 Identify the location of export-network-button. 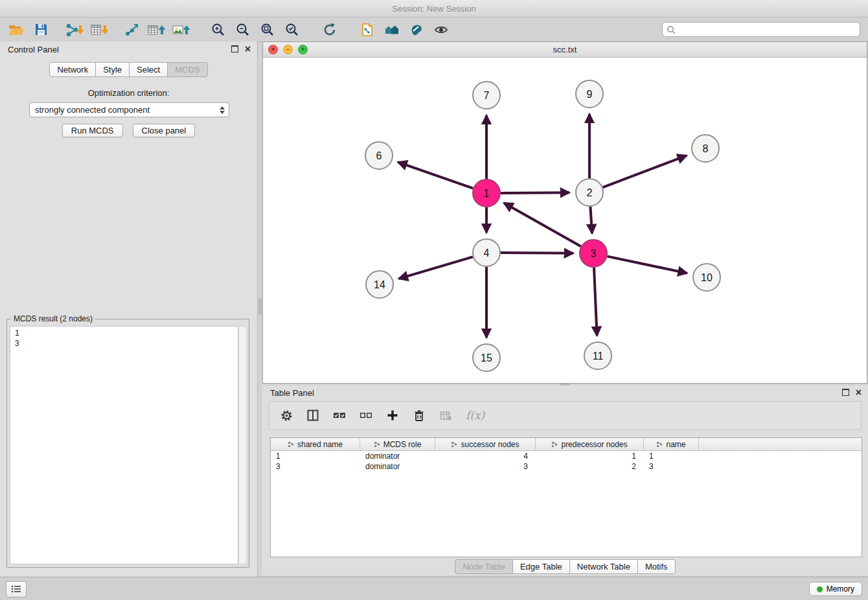
(131, 30).